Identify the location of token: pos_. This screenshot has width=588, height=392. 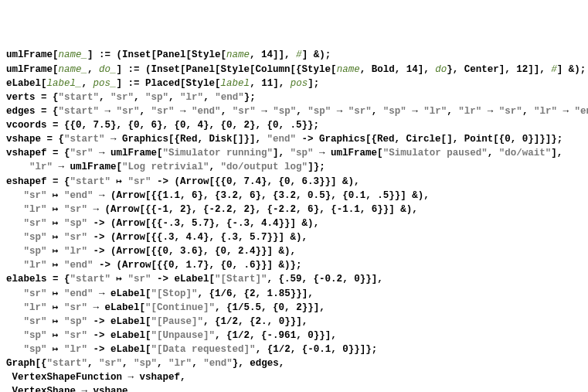
(105, 84).